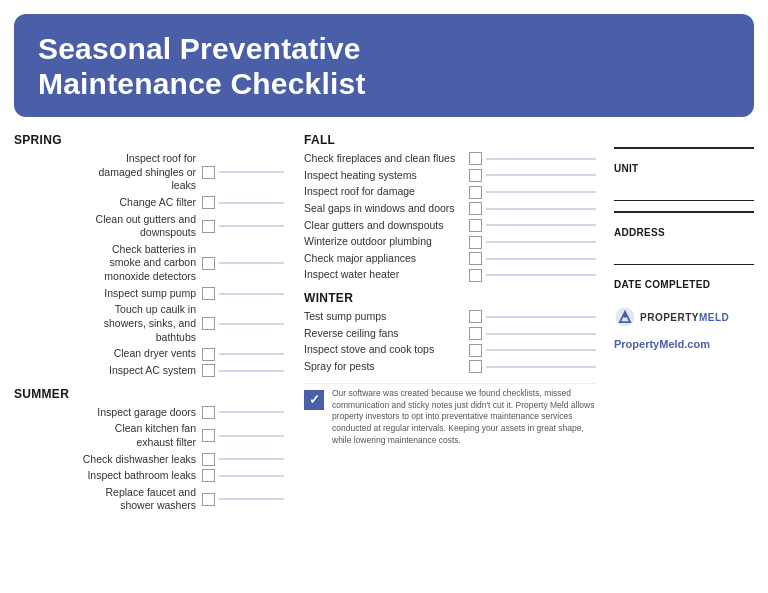  Describe the element at coordinates (149, 294) in the screenshot. I see `list-item: Inspect sump pump` at that location.